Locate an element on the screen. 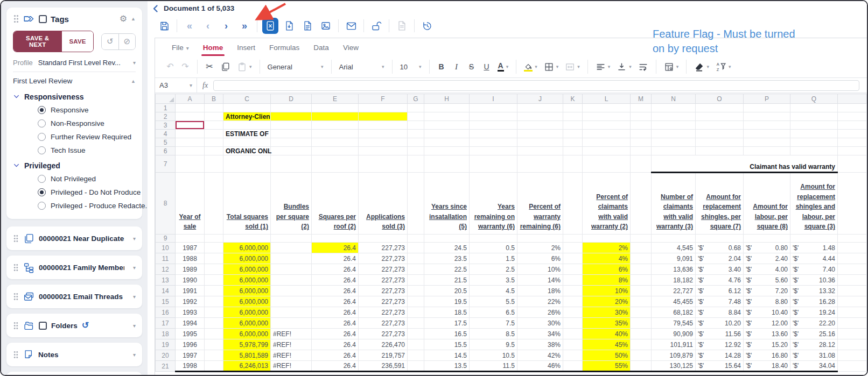 The image size is (868, 376). sidebar-panel-00000021-email-threads-7: 00000021 Email Threads (7) ▾ is located at coordinates (74, 296).